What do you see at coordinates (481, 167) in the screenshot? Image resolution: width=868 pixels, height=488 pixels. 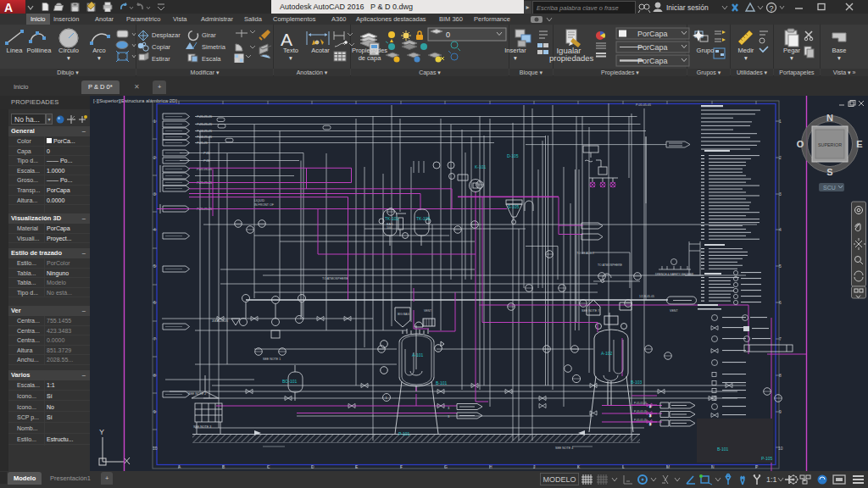 I see `svg-text: K-101` at bounding box center [481, 167].